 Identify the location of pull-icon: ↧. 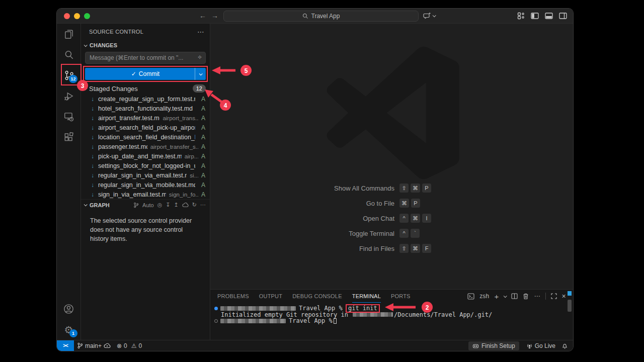
(168, 205).